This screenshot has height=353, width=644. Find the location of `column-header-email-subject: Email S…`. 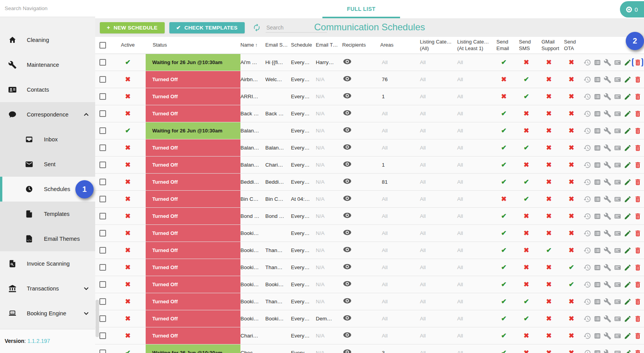

column-header-email-subject: Email S… is located at coordinates (278, 45).